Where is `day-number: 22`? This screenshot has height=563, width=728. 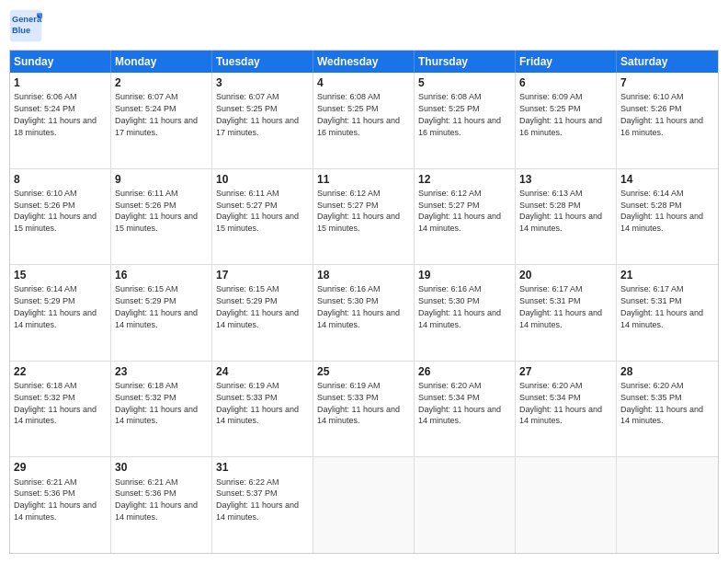 day-number: 22 is located at coordinates (61, 372).